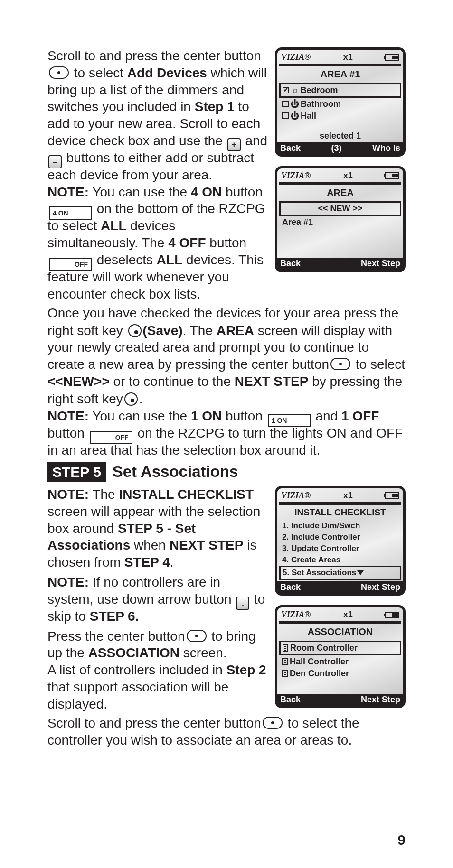 This screenshot has width=453, height=868. I want to click on text: 5. Set Associations, so click(319, 572).